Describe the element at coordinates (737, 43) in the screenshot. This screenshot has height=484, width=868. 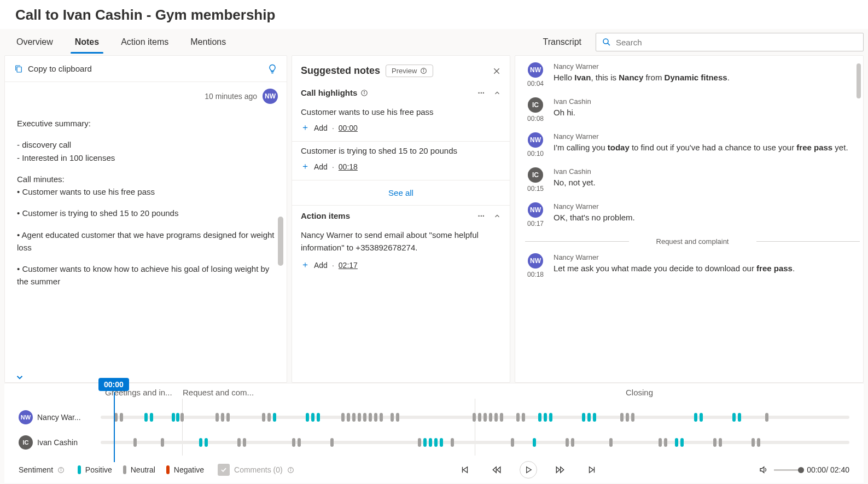
I see `search-input` at that location.